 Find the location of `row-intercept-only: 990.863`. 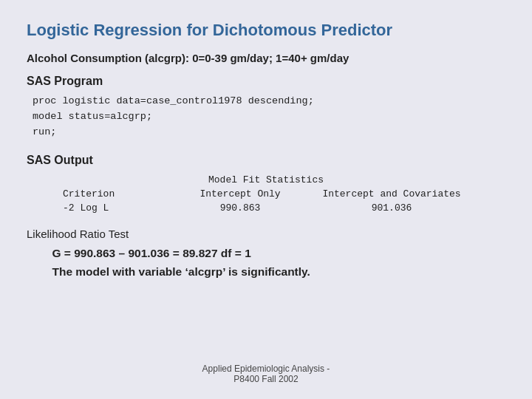

row-intercept-only: 990.863 is located at coordinates (240, 208).